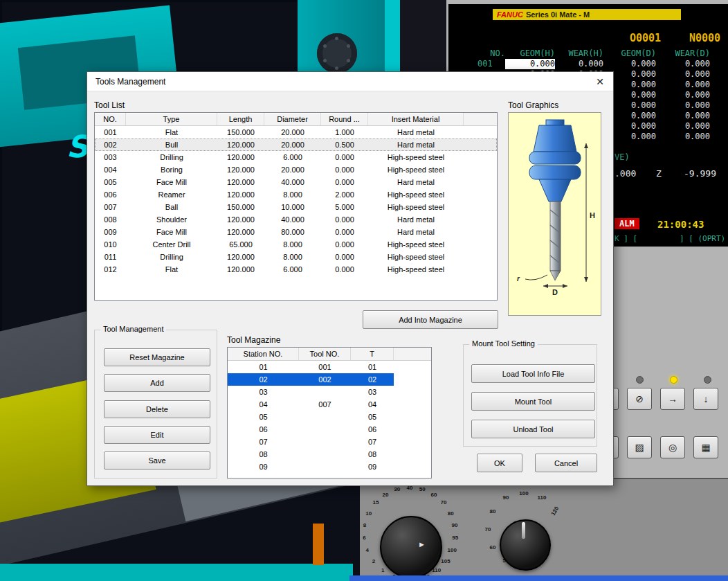 The image size is (728, 581). Describe the element at coordinates (372, 354) in the screenshot. I see `column-header: T` at that location.